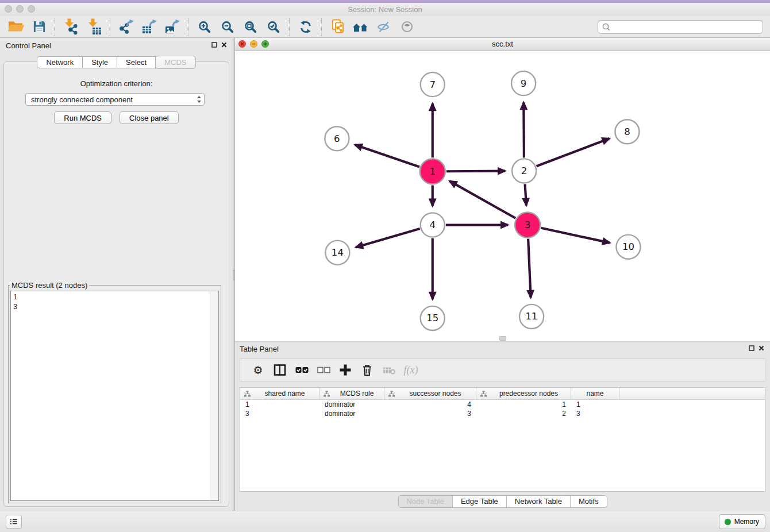  What do you see at coordinates (338, 27) in the screenshot?
I see `clone-network-view-button` at bounding box center [338, 27].